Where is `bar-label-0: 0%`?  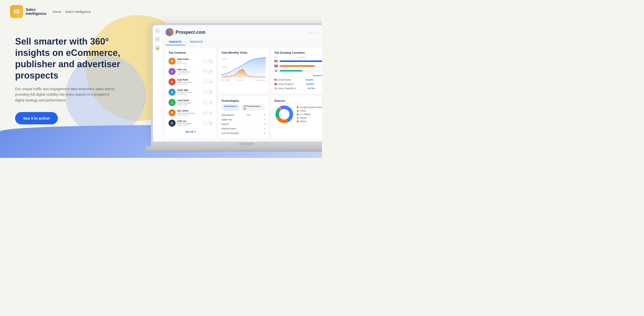 bar-label-0: 0% is located at coordinates (276, 57).